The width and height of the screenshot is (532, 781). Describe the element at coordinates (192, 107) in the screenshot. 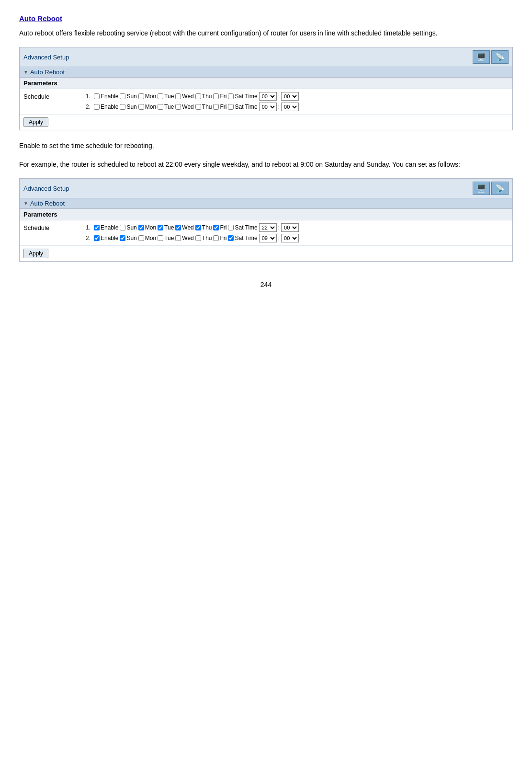

I see `panel-1-line-2: 2. Enable Sun Mon Tue Wed Thu Fri Sat Ti…` at that location.